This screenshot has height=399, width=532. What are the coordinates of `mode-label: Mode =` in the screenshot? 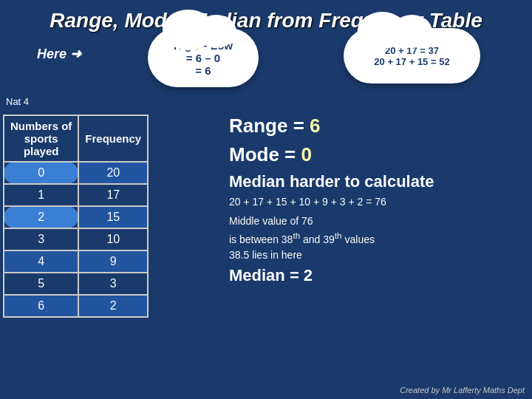 It's located at (265, 154).